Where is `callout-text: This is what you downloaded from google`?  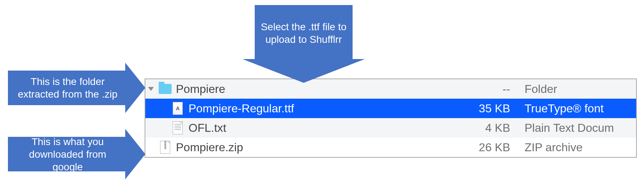
callout-text: This is what you downloaded from google is located at coordinates (68, 154).